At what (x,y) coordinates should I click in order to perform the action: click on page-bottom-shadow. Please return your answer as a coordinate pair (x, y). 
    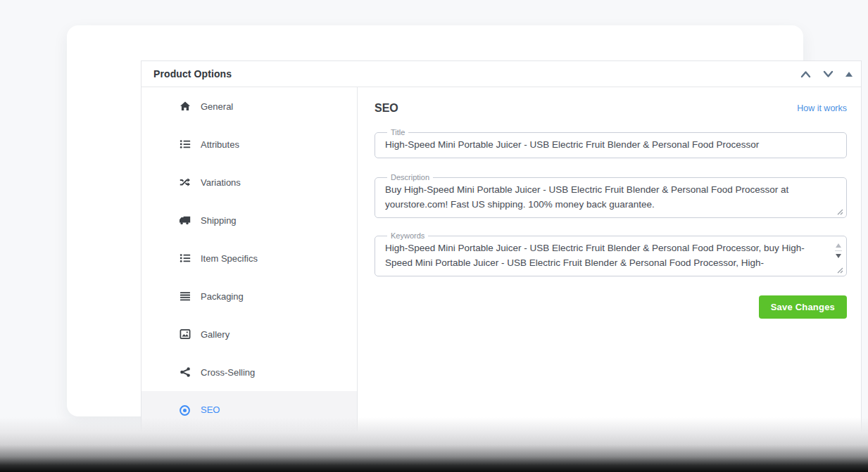
    Looking at the image, I should click on (434, 445).